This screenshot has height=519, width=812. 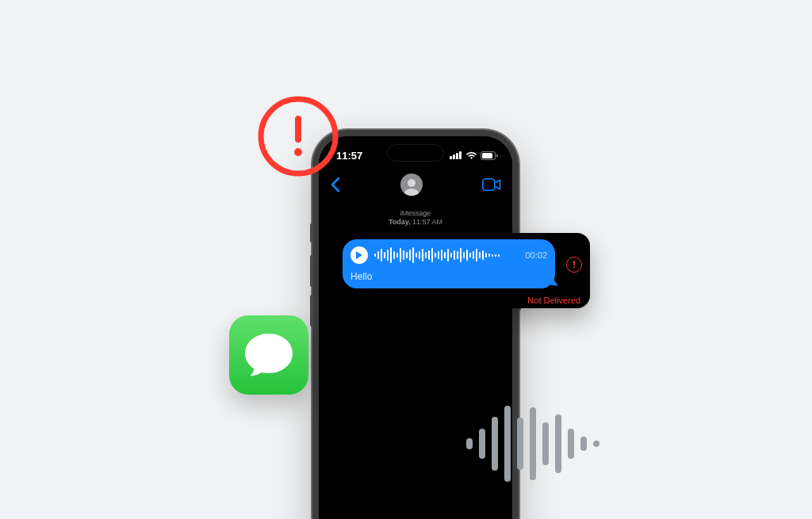 I want to click on cellular-icon, so click(x=456, y=155).